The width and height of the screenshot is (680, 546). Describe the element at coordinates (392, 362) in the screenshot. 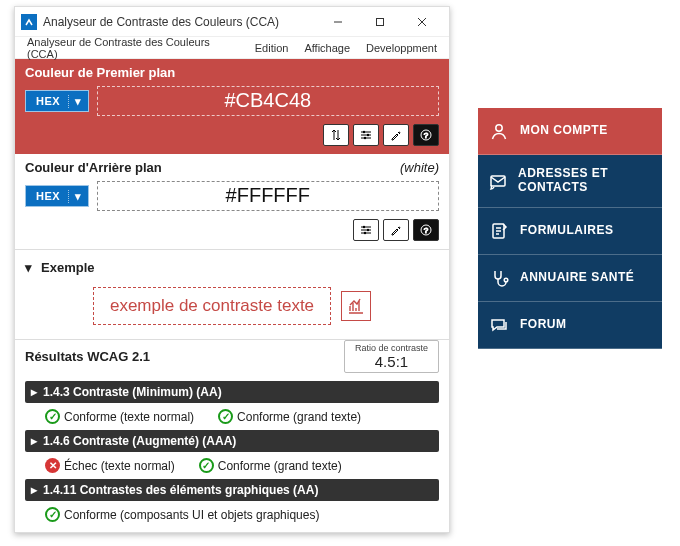

I see `ratio-value: 4.5:1` at that location.